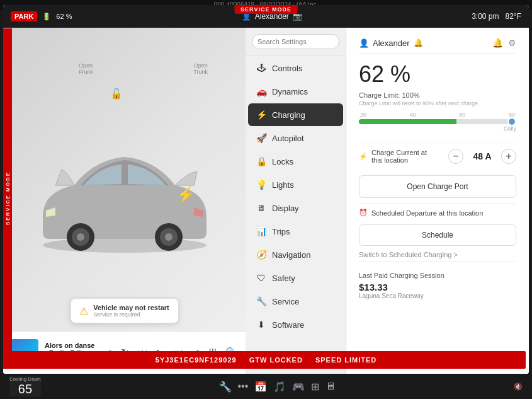 This screenshot has width=532, height=399. Describe the element at coordinates (296, 138) in the screenshot. I see `menu-item-autopilot: 🚀 Autopilot` at that location.